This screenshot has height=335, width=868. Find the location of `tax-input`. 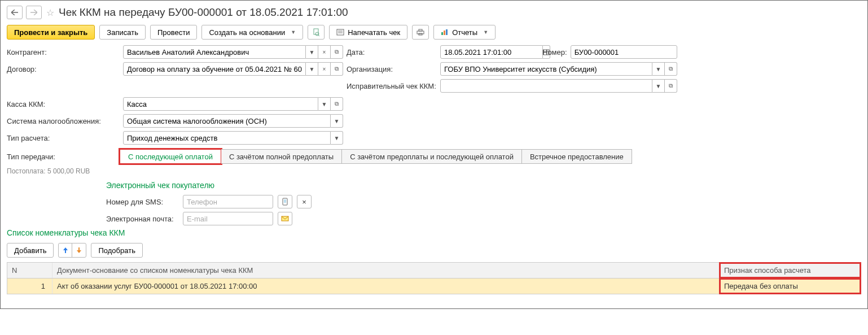

tax-input is located at coordinates (227, 121).